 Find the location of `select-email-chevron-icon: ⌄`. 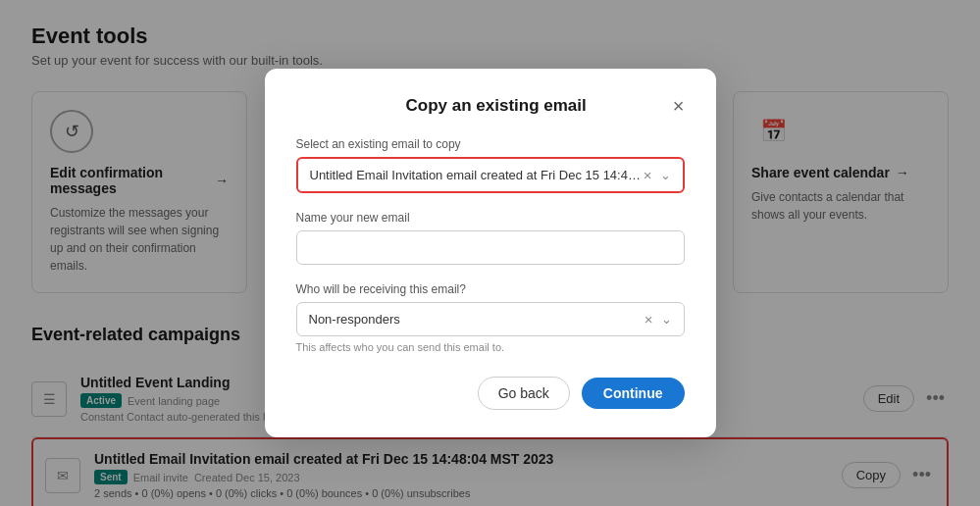

select-email-chevron-icon: ⌄ is located at coordinates (665, 175).